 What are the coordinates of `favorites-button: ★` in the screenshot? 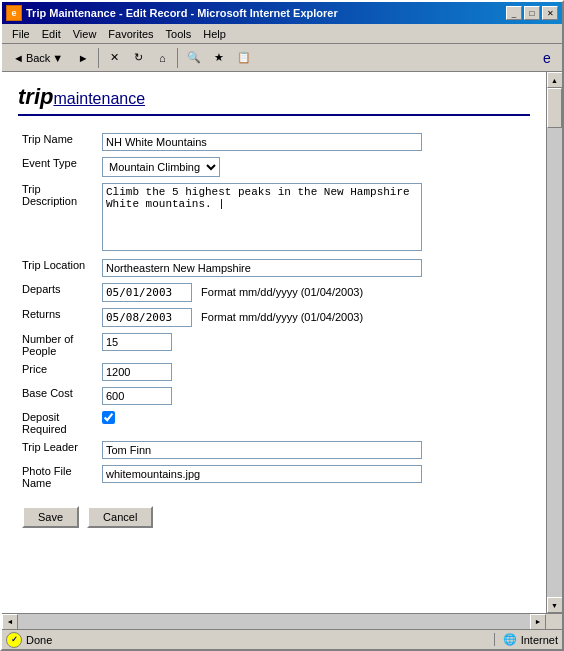 It's located at (219, 58).